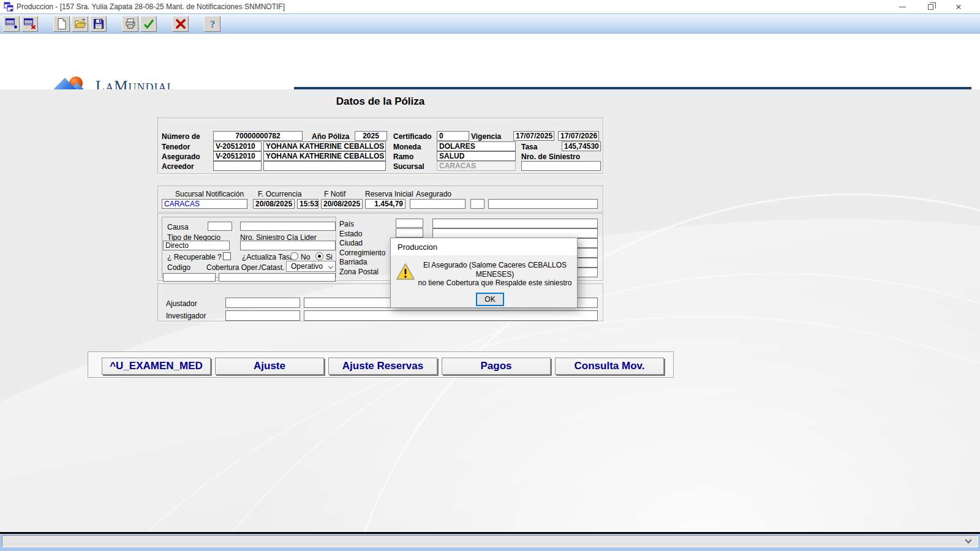 This screenshot has height=551, width=980. What do you see at coordinates (385, 204) in the screenshot?
I see `reserva-inicial-field: 1.454,79` at bounding box center [385, 204].